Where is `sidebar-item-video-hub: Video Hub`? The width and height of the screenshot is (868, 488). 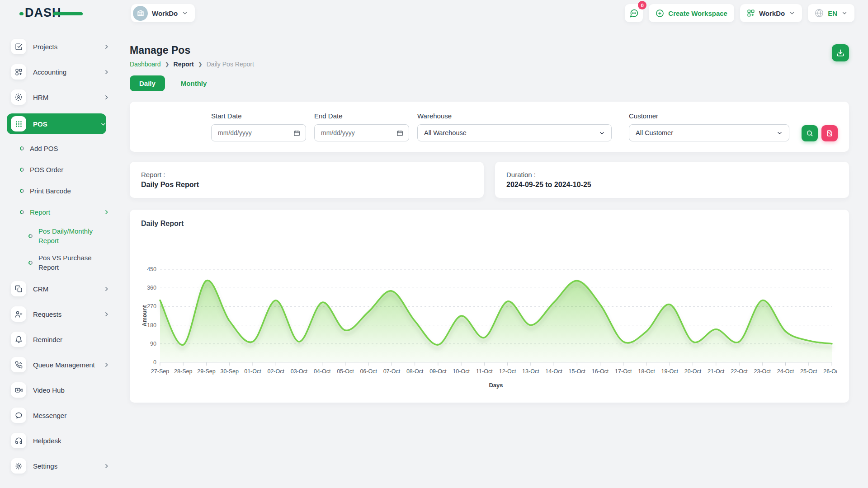
sidebar-item-video-hub: Video Hub is located at coordinates (55, 390).